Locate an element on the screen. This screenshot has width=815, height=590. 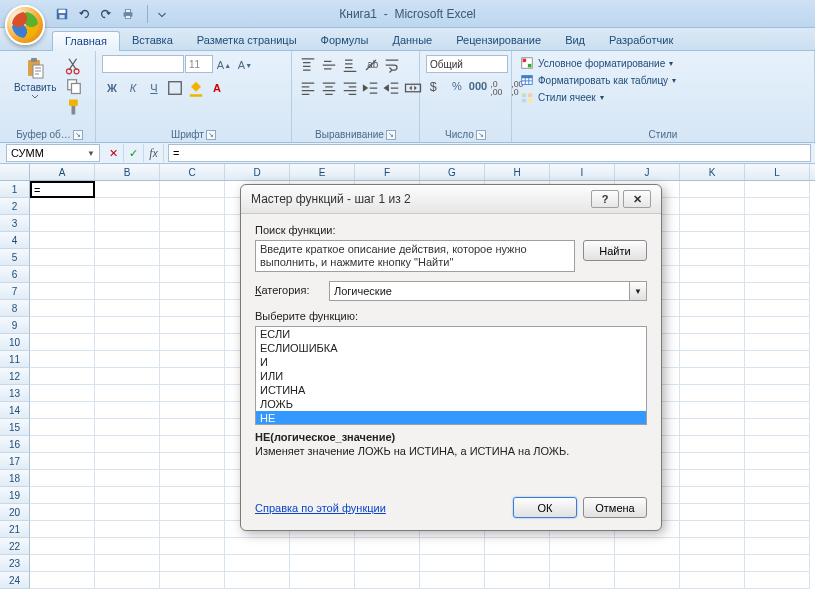
font-color-icon: A is located at coordinates (217, 88).